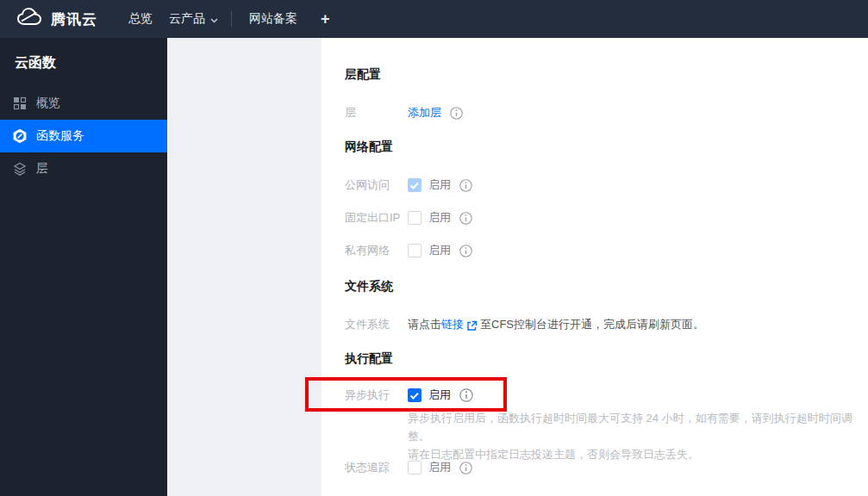 Image resolution: width=868 pixels, height=496 pixels. Describe the element at coordinates (592, 325) in the screenshot. I see `filesystem-text-after: 至CFS控制台进行开通，完成后请刷新页面。` at that location.